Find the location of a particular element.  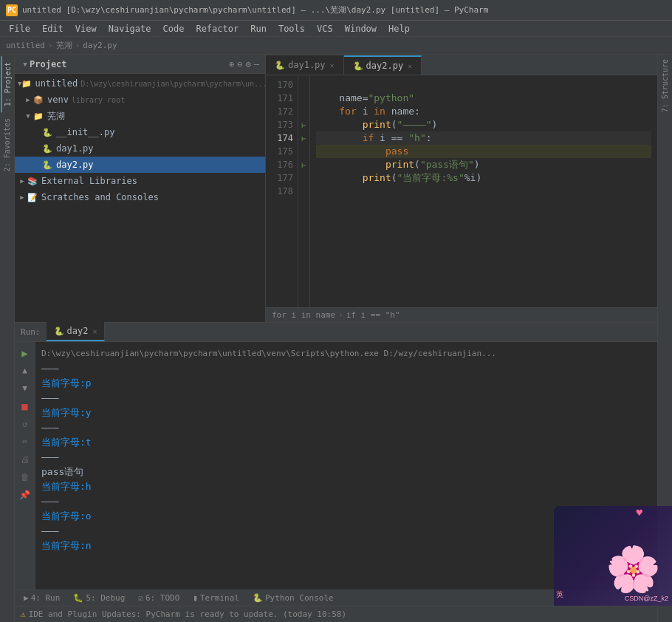

menu-file: File is located at coordinates (19, 29).